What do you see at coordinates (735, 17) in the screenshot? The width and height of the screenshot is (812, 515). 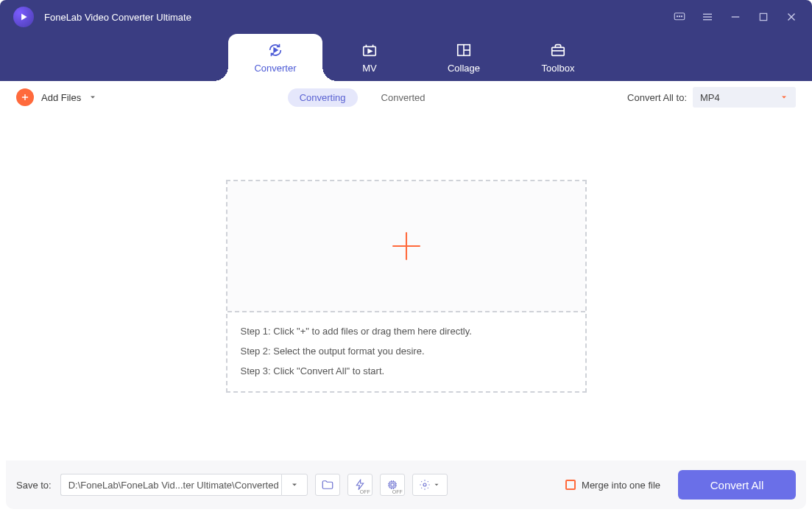 I see `minimize-icon` at bounding box center [735, 17].